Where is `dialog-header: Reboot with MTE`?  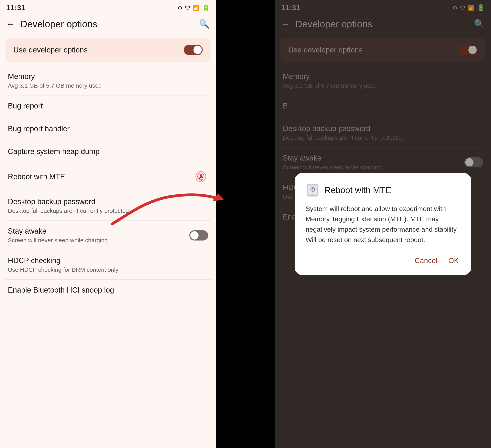 dialog-header: Reboot with MTE is located at coordinates (383, 190).